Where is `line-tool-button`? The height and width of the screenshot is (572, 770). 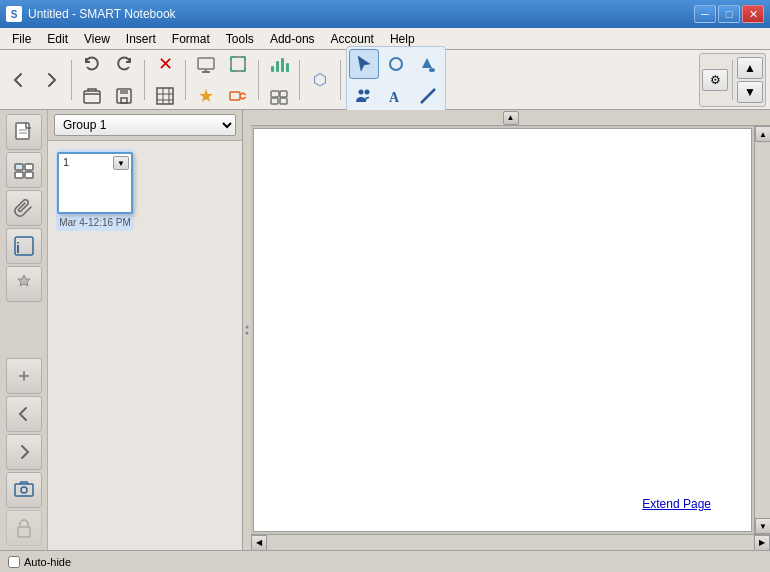
line-tool-button is located at coordinates (428, 96).